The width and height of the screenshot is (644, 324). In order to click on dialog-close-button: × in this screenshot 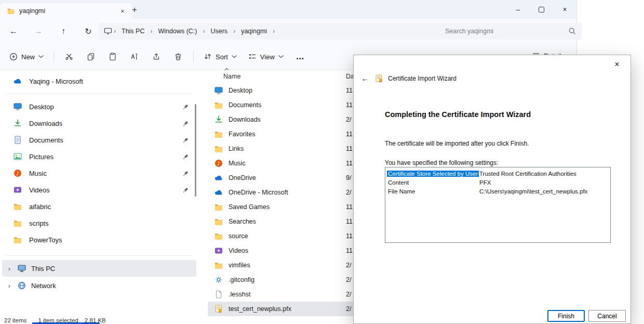, I will do `click(617, 64)`.